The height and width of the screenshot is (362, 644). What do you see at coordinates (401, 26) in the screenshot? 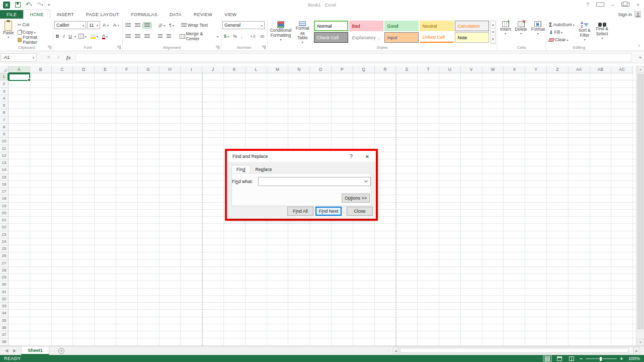
I see `cell-style-good: Good` at bounding box center [401, 26].